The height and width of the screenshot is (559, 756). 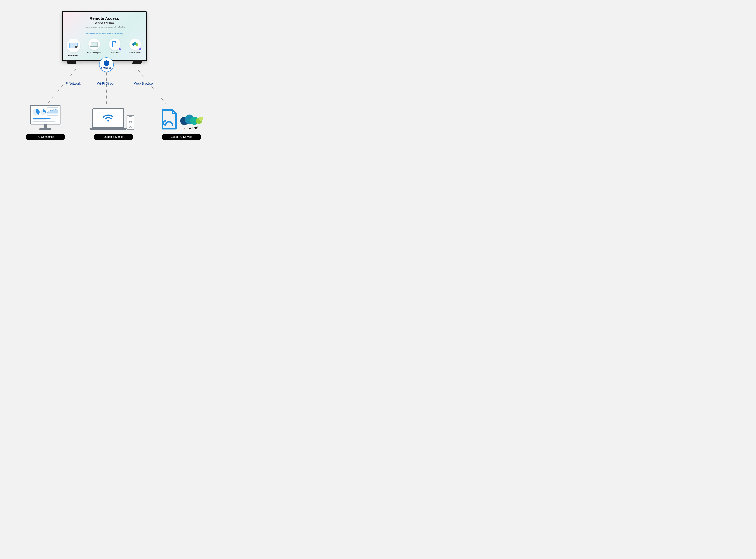 I want to click on tv-description: Access to remote PC and your work resour…, so click(x=104, y=27).